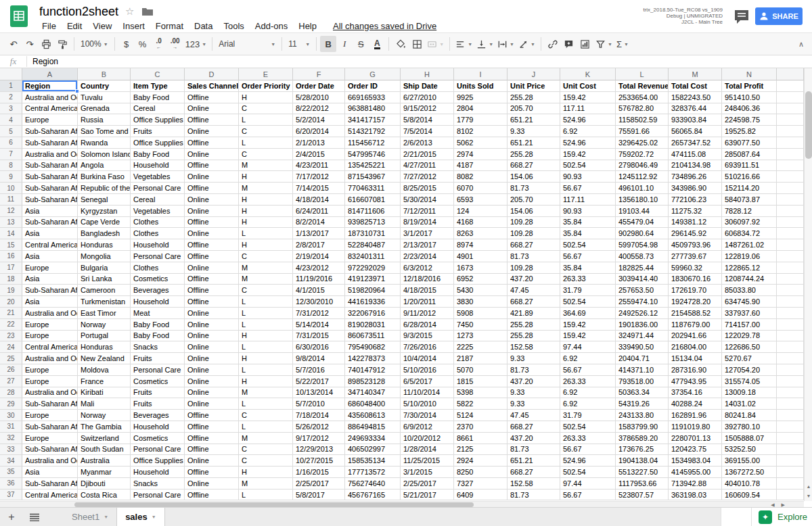 The width and height of the screenshot is (812, 526). I want to click on toolbar-collapse-button: ∧, so click(801, 45).